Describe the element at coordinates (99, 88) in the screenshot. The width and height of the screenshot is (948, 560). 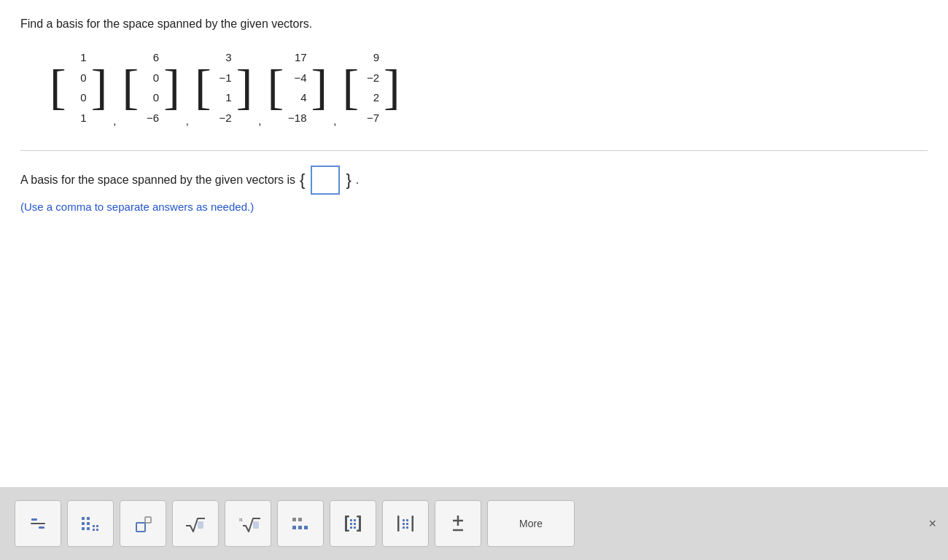
I see `right-bracket-1: ]` at that location.